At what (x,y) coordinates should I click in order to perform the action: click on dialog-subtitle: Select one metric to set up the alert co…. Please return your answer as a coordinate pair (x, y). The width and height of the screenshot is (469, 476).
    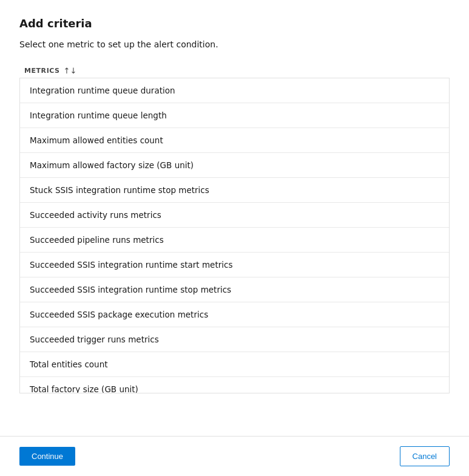
    Looking at the image, I should click on (234, 44).